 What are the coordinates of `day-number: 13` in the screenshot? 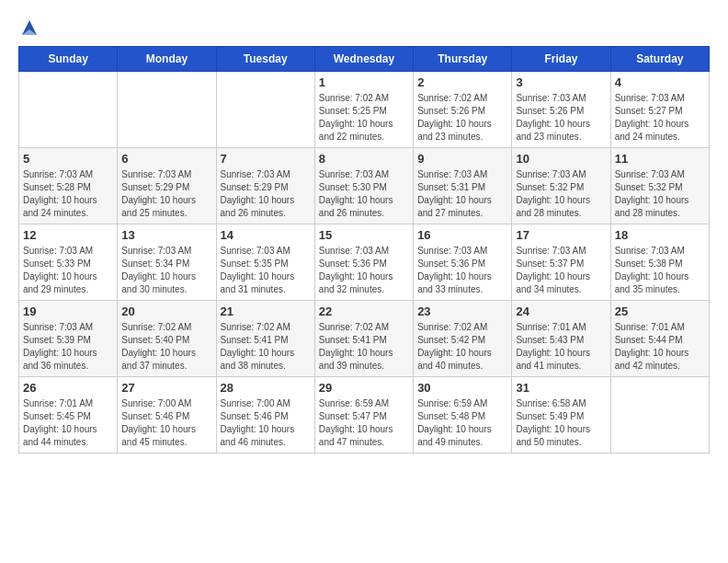 It's located at (166, 236).